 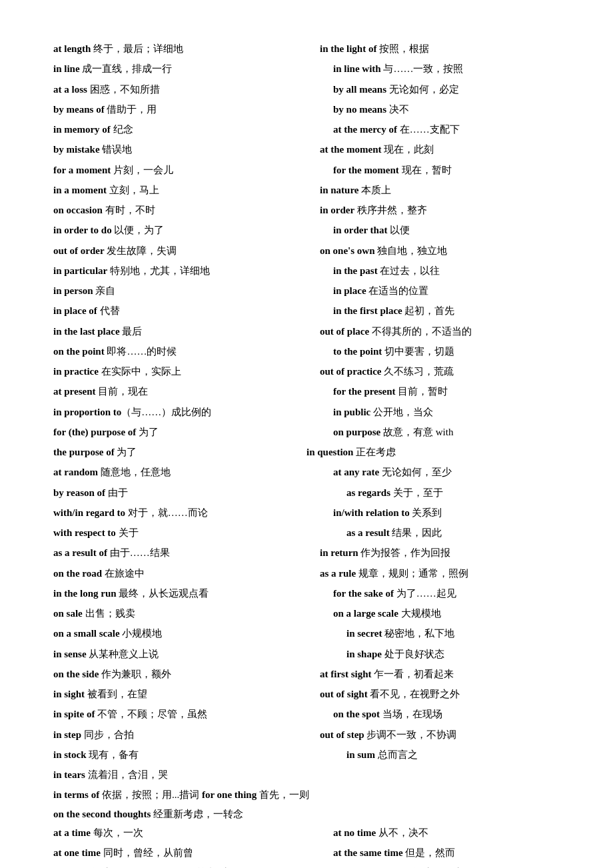 I want to click on phrase-keyword: in particular, so click(x=80, y=271).